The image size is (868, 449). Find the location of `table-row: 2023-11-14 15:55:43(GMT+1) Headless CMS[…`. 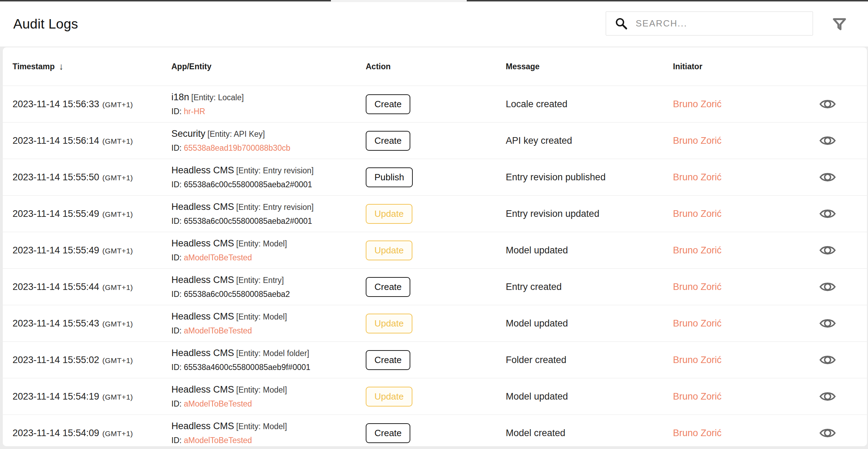

table-row: 2023-11-14 15:55:43(GMT+1) Headless CMS[… is located at coordinates (435, 323).